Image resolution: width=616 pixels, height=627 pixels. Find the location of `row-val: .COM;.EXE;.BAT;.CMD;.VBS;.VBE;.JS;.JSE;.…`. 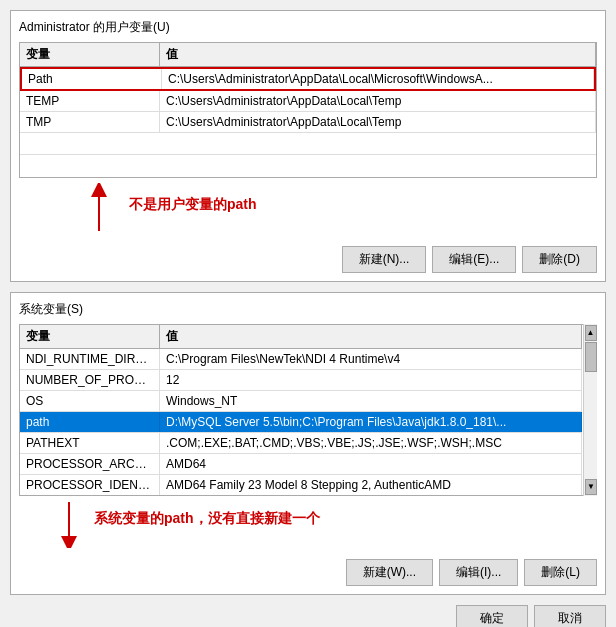

row-val: .COM;.EXE;.BAT;.CMD;.VBS;.VBE;.JS;.JSE;.… is located at coordinates (371, 443).